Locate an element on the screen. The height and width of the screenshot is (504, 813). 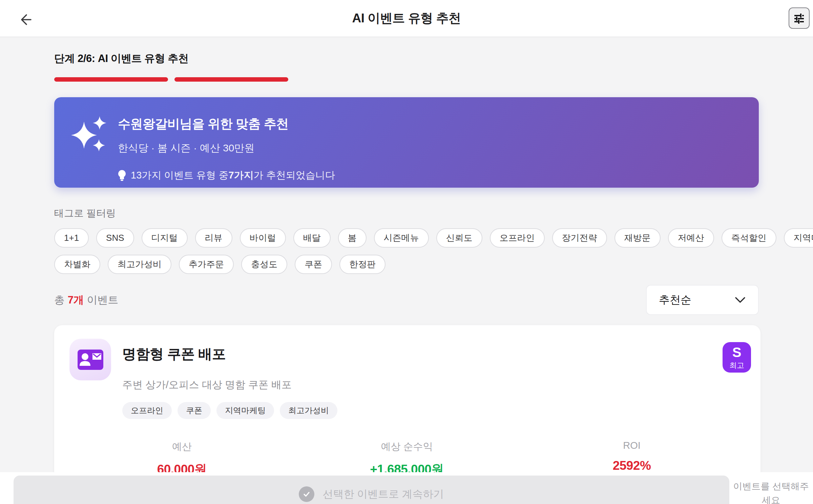
bottom-action-bar: 선택한 이벤트로 계속하기 이벤트를 선택해주 세요 is located at coordinates (406, 488).